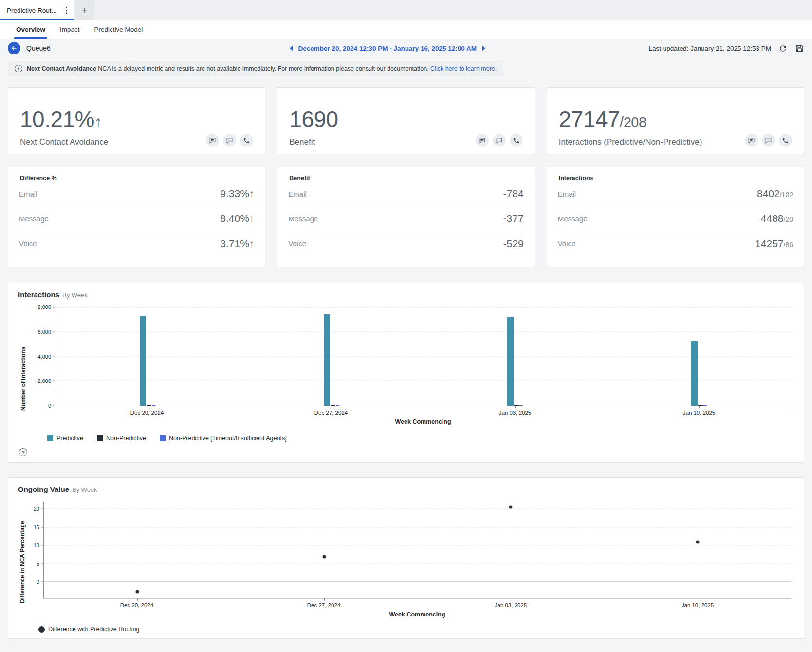 Image resolution: width=812 pixels, height=652 pixels. Describe the element at coordinates (406, 217) in the screenshot. I see `benefit-detail-card: Benefit Email-784 Message-377 Voice-529` at that location.